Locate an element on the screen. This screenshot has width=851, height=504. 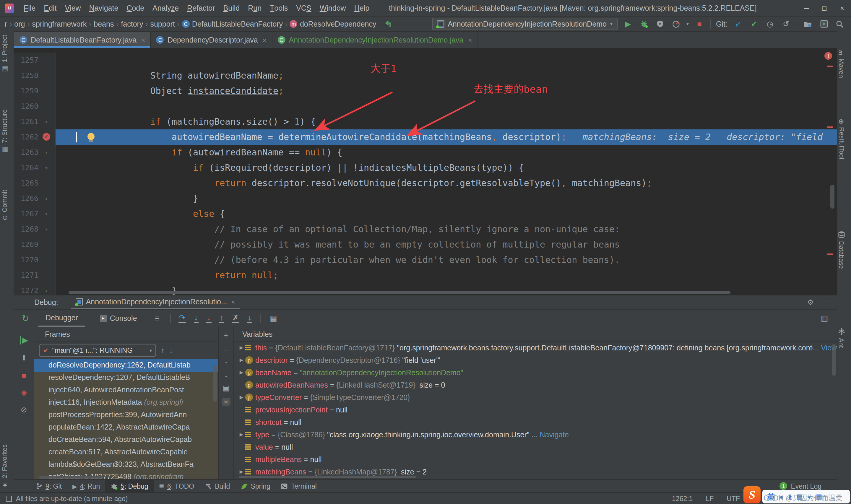
menu-item-run: Run is located at coordinates (255, 8).